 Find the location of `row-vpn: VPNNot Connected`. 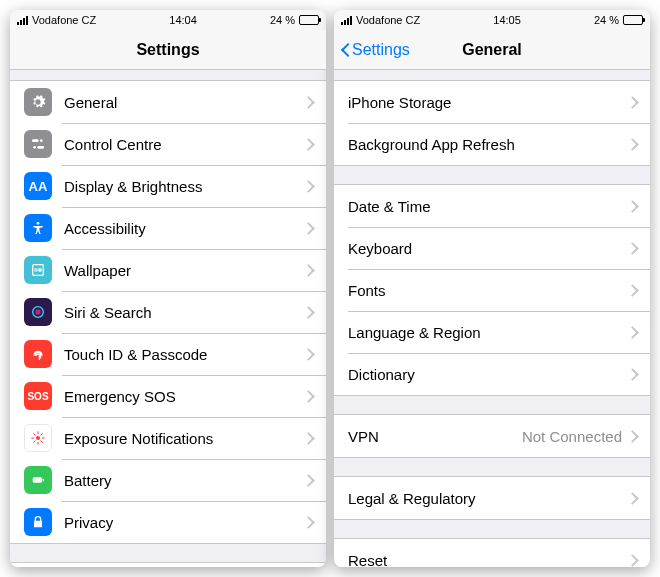

row-vpn: VPNNot Connected is located at coordinates (492, 436).